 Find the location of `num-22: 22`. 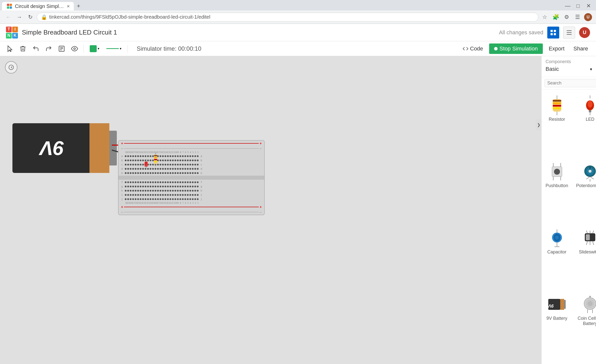

num-22: 22 is located at coordinates (146, 152).